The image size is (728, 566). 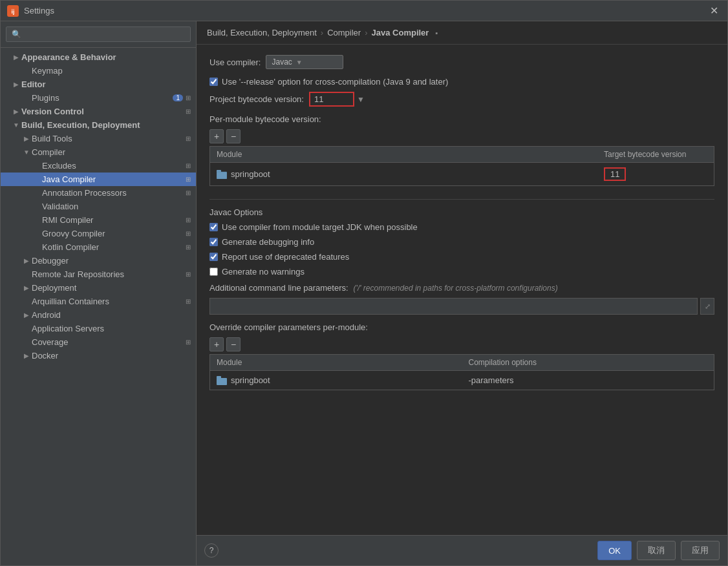 I want to click on additional-cmd-input, so click(x=454, y=306).